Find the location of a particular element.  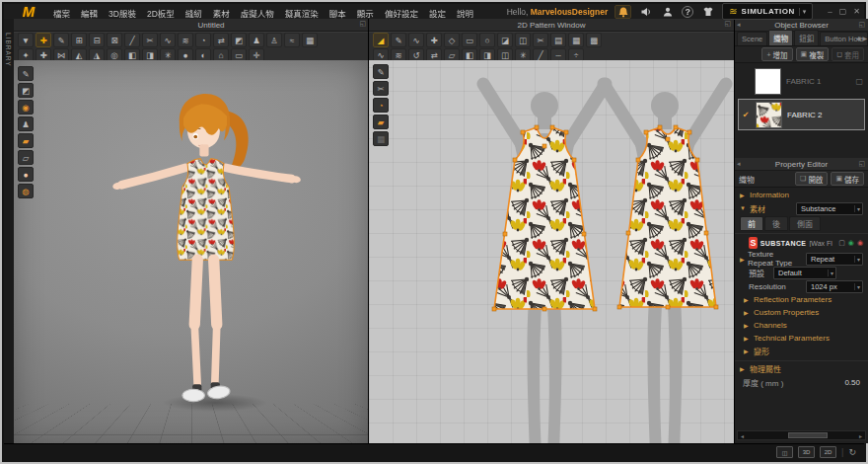

tab-button: 鈕釦 is located at coordinates (807, 38).